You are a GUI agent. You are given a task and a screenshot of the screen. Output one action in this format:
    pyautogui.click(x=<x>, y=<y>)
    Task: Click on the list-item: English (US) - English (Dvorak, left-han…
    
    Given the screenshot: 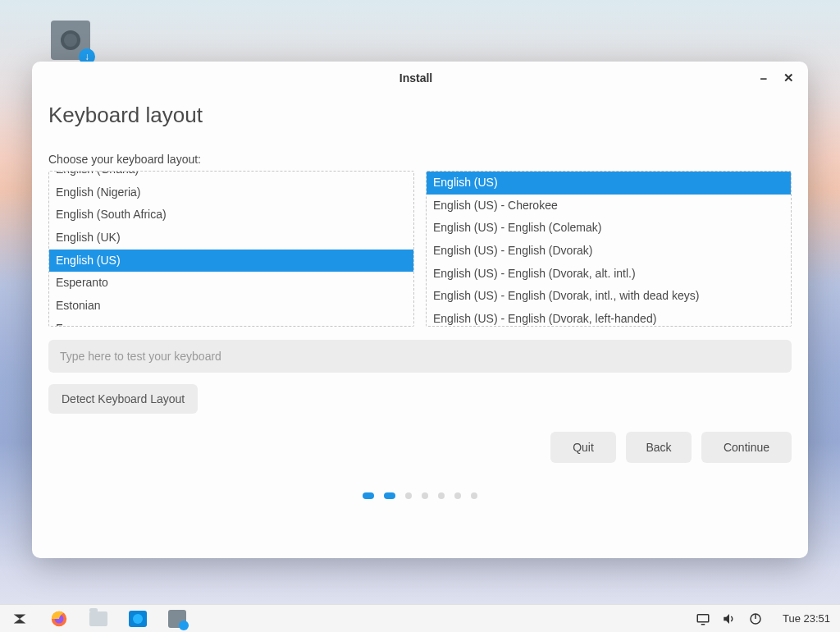 What is the action you would take?
    pyautogui.click(x=609, y=317)
    